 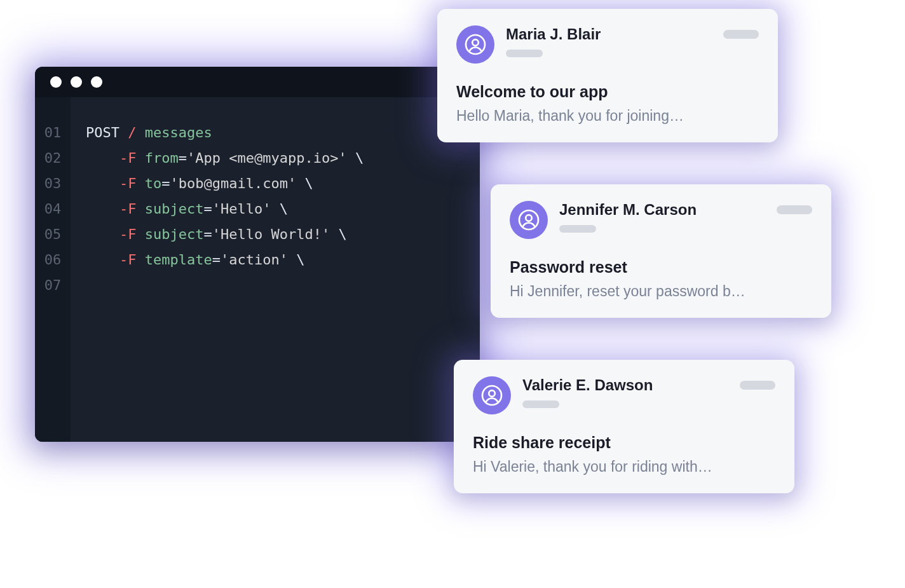 I want to click on sender-name: Maria J. Blair, so click(x=553, y=34).